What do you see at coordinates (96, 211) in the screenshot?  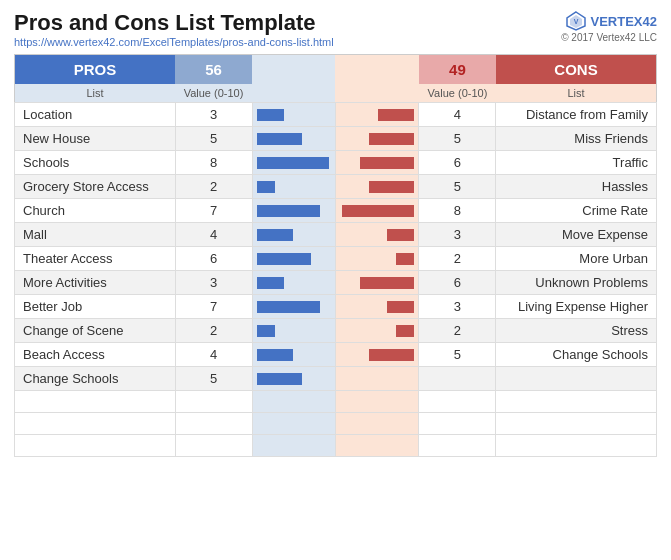 I see `pros-item: Church` at bounding box center [96, 211].